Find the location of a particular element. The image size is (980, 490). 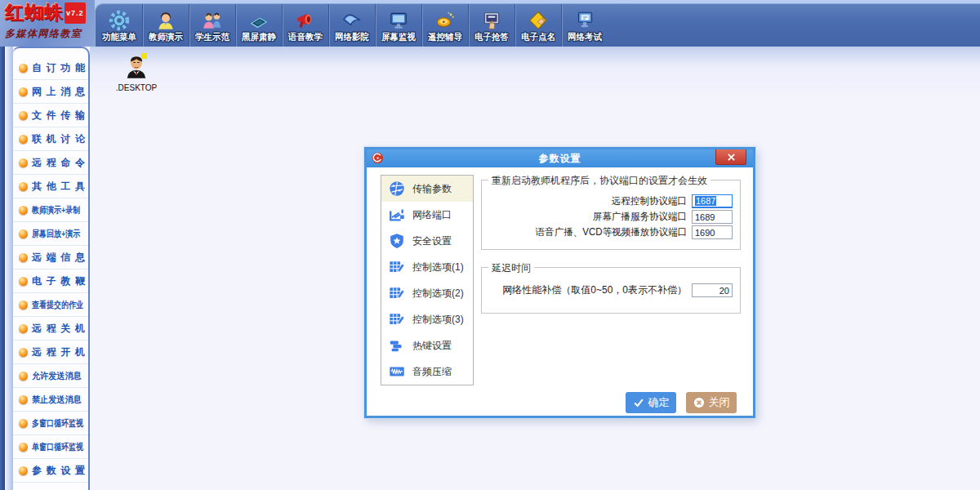

dialog-nav-hotkey-settings: 热键设置 is located at coordinates (427, 345).